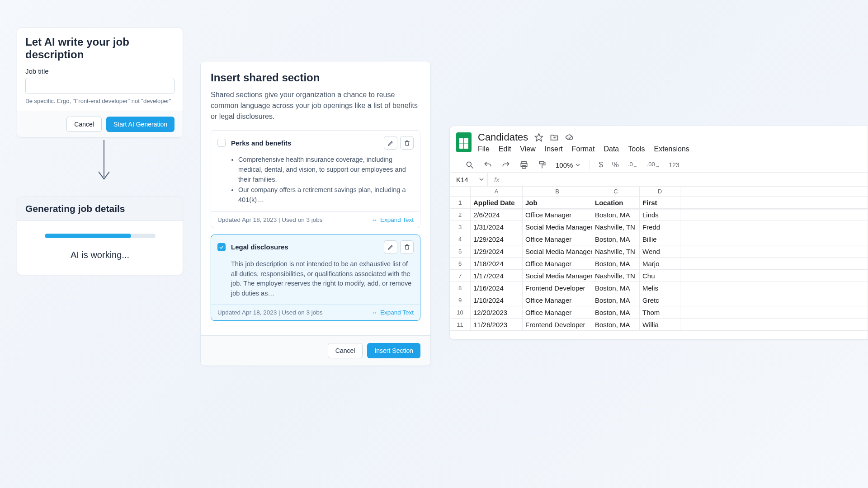  What do you see at coordinates (460, 288) in the screenshot?
I see `row-number: 8` at bounding box center [460, 288].